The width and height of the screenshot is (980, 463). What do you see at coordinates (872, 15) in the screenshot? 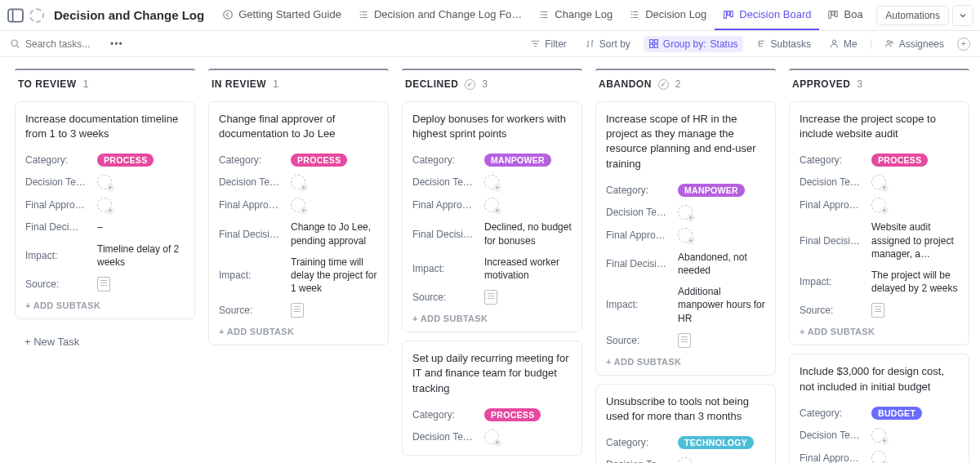
I see `add-view-button: + View` at bounding box center [872, 15].